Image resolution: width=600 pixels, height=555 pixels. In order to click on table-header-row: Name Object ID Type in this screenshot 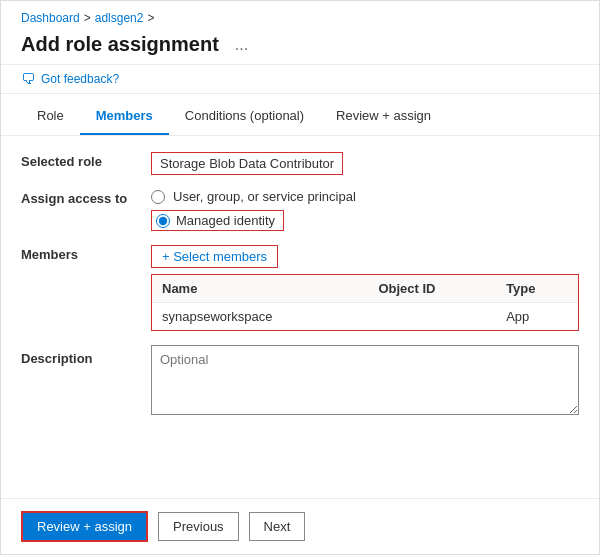, I will do `click(365, 289)`.